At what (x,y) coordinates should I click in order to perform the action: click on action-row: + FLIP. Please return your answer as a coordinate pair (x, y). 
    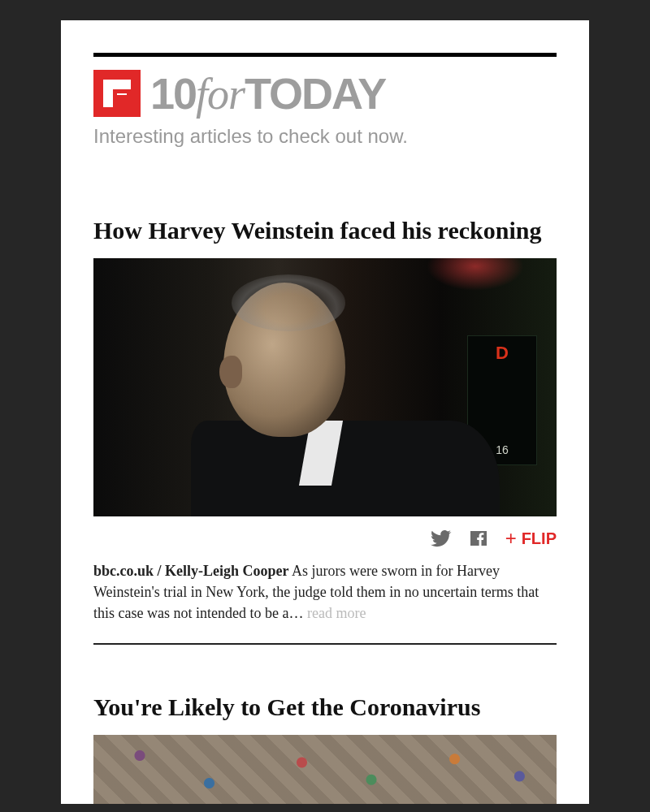
    Looking at the image, I should click on (325, 538).